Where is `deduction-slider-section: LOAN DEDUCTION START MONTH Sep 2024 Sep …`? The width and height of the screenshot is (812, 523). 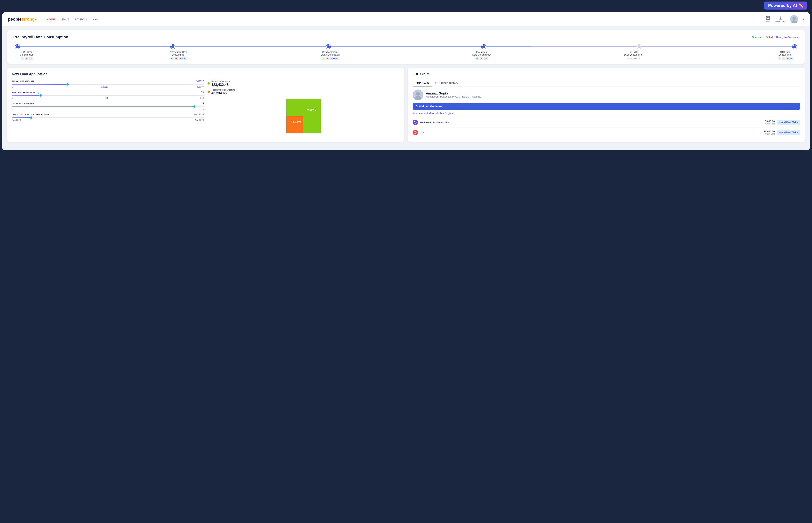 deduction-slider-section: LOAN DEDUCTION START MONTH Sep 2024 Sep … is located at coordinates (108, 117).